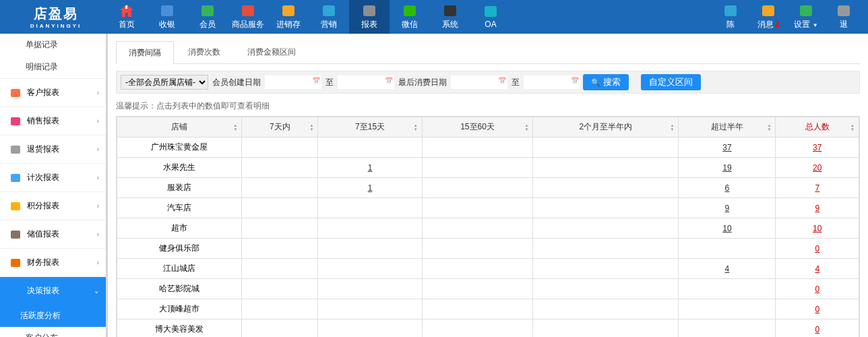 This screenshot has height=337, width=868. What do you see at coordinates (204, 52) in the screenshot?
I see `tab: 消费次数` at bounding box center [204, 52].